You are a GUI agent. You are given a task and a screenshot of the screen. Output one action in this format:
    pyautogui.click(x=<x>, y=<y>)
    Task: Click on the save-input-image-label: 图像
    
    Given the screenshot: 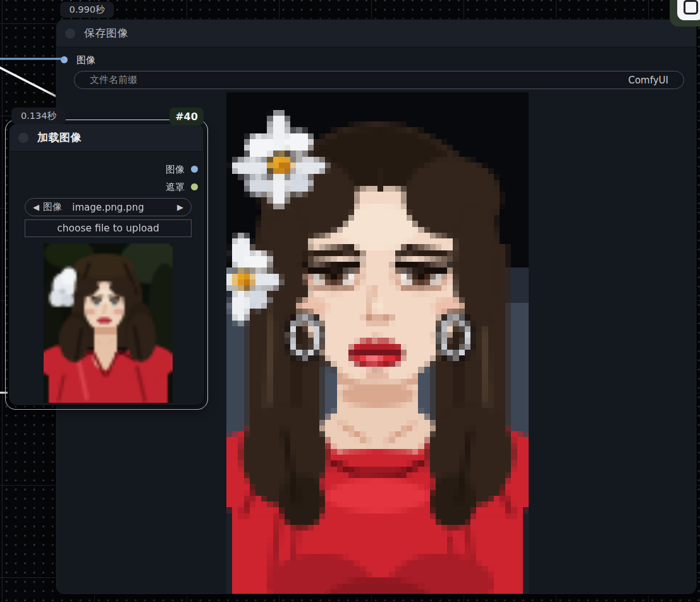 What is the action you would take?
    pyautogui.click(x=86, y=61)
    